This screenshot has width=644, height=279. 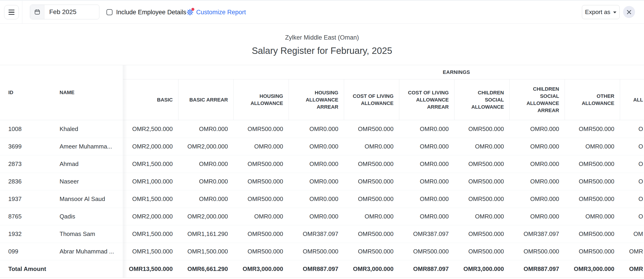 What do you see at coordinates (322, 199) in the screenshot?
I see `table-row: 1937 Mansoor Al Saud OMR1,500.000 OMR0.0…` at bounding box center [322, 199].